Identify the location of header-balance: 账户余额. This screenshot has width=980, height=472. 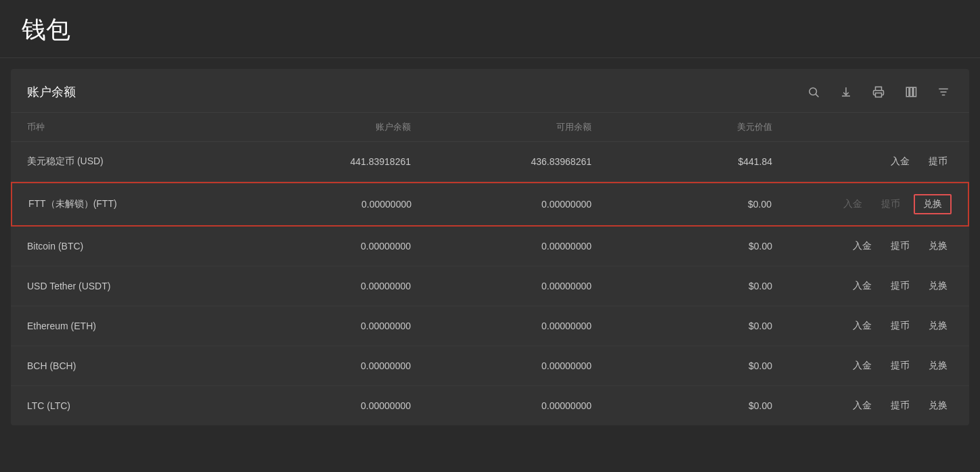
(321, 127).